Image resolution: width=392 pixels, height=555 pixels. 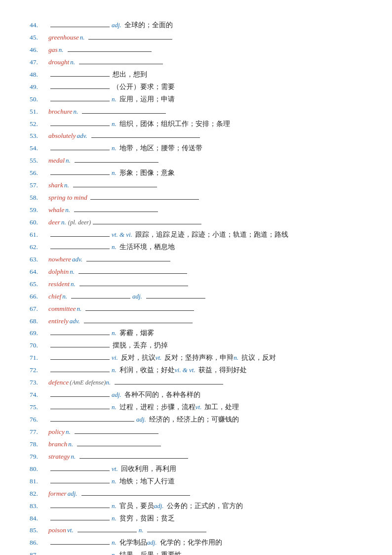 I want to click on pos-74: adj., so click(x=117, y=395).